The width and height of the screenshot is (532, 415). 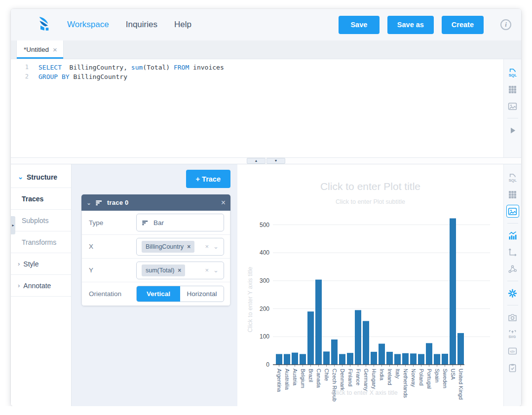 What do you see at coordinates (266, 161) in the screenshot?
I see `pane-splitter: ▲ ▼` at bounding box center [266, 161].